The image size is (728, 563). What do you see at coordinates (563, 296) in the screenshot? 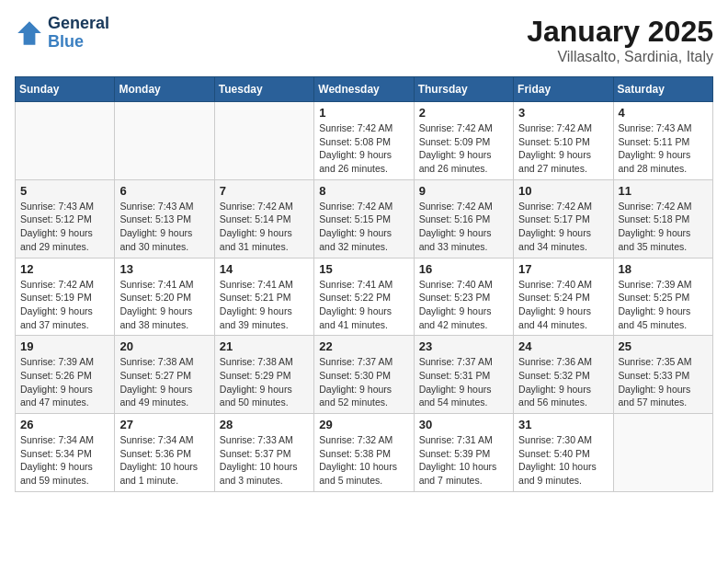
I see `day-cell-17: 17Sunrise: 7:40 AM Sunset: 5:24 PM Dayli…` at bounding box center [563, 296].